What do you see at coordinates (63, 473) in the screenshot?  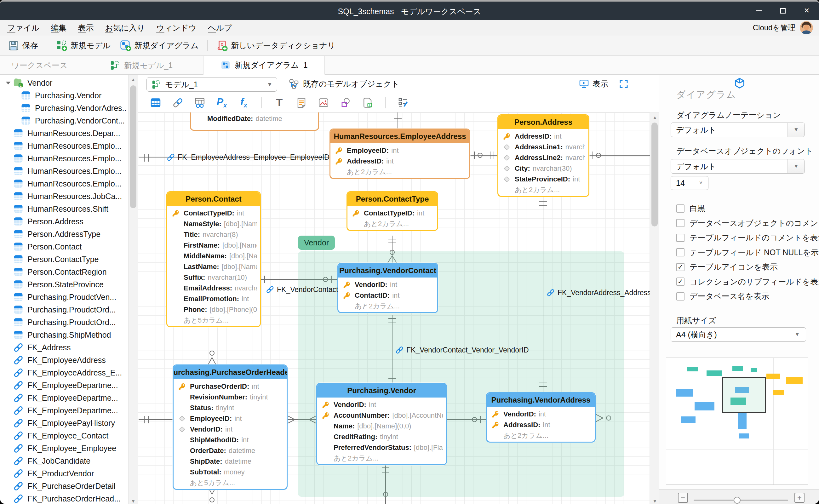 I see `sidebar-item-31: FK_ProductVendor` at bounding box center [63, 473].